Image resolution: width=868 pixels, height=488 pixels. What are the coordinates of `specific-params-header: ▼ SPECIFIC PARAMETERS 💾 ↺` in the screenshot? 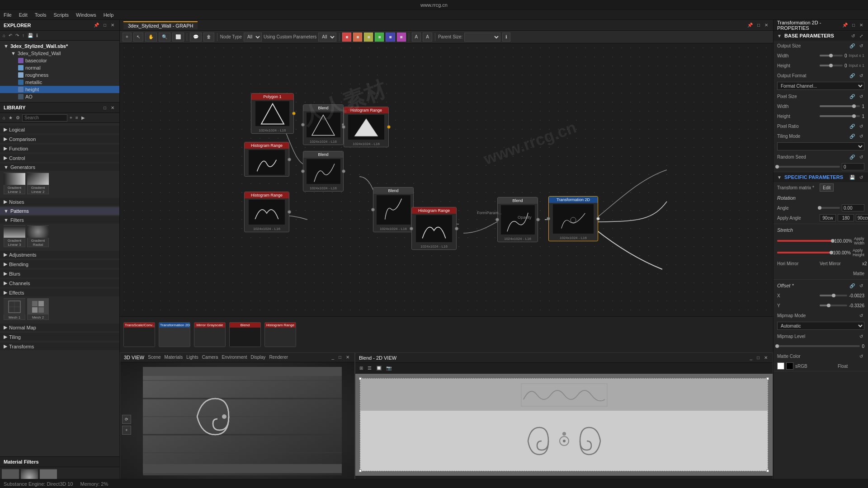 It's located at (821, 177).